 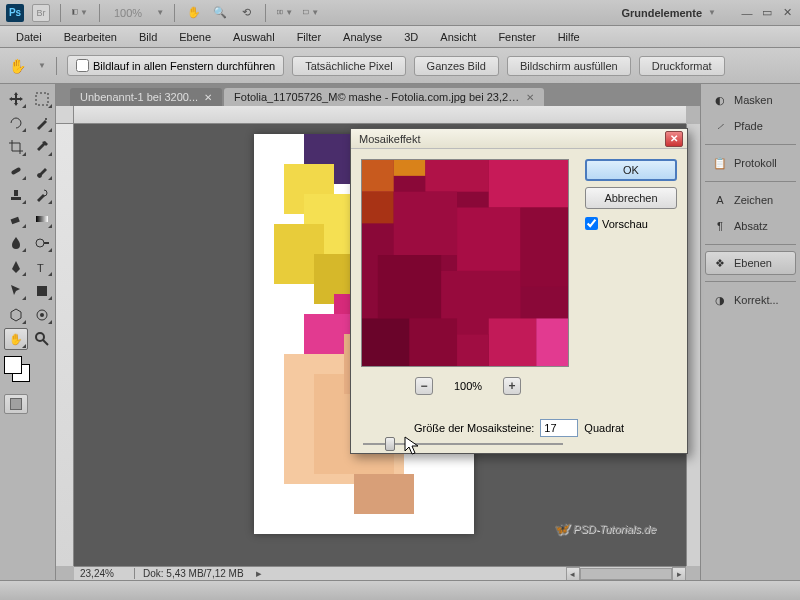 I want to click on actual-pixels-button: Tatsächliche Pixel, so click(x=348, y=66).